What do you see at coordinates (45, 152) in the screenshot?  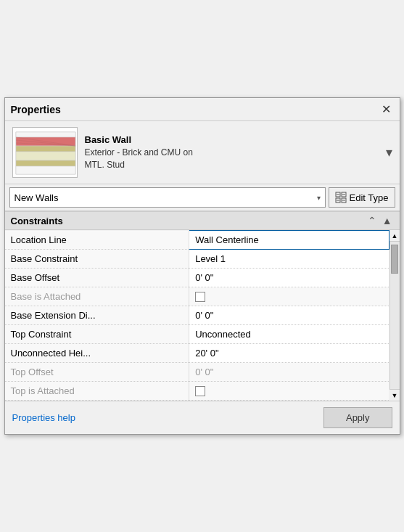 I see `wall-thumbnail-svg` at bounding box center [45, 152].